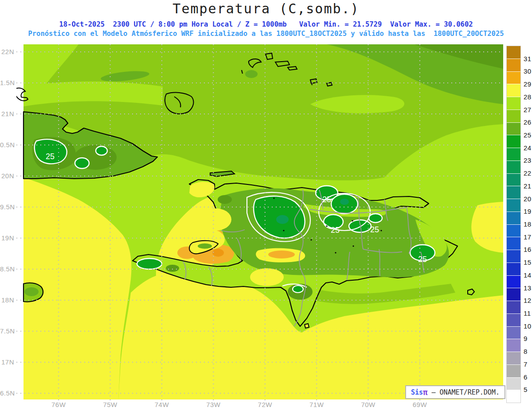  Describe the element at coordinates (425, 392) in the screenshot. I see `attribution-pi-logo: π` at that location.